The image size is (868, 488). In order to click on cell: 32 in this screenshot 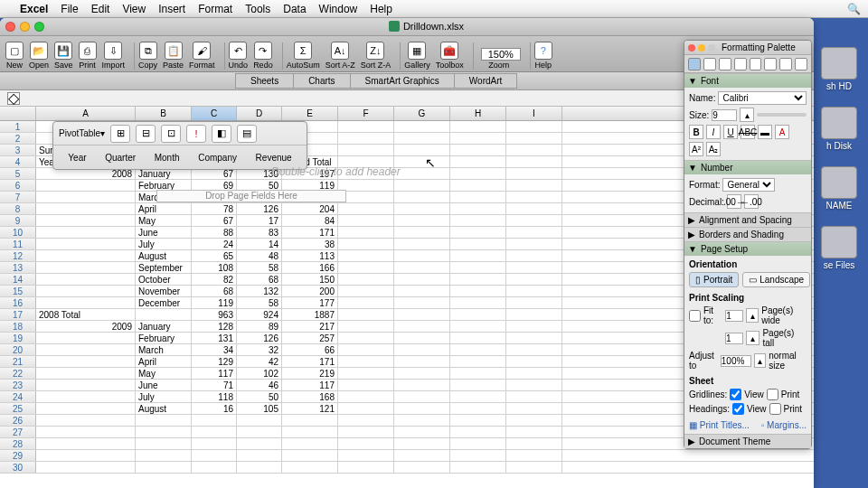, I will do `click(259, 350)`.